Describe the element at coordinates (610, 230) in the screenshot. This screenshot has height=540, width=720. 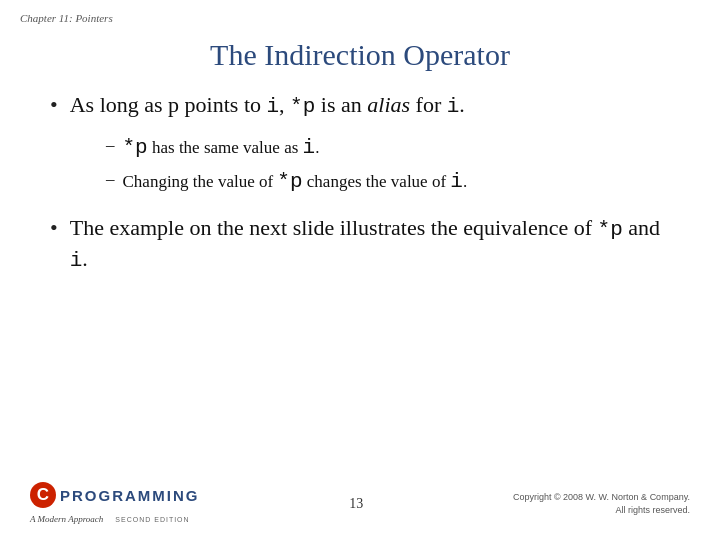
I see `code-star-p-b2: *p` at that location.